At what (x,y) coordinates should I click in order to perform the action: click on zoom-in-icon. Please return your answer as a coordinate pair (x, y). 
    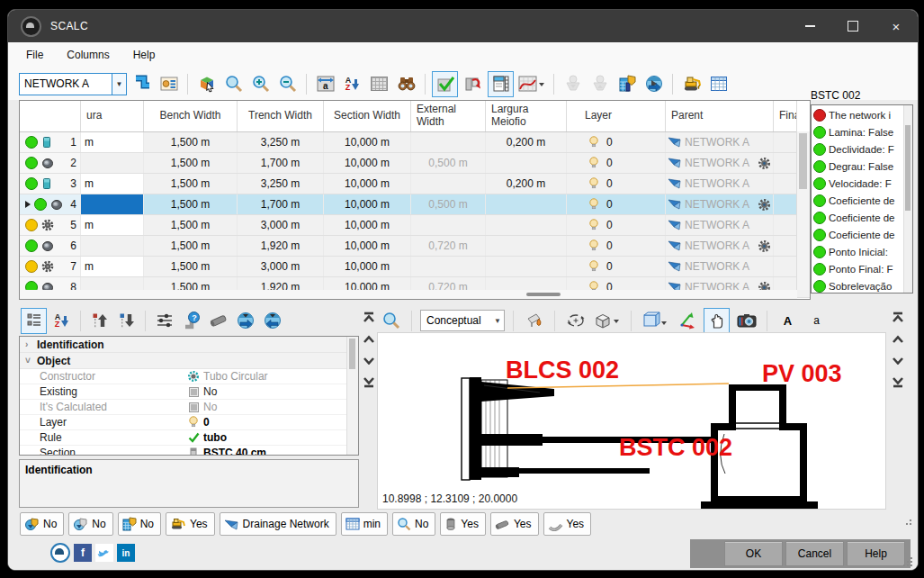
    Looking at the image, I should click on (261, 85).